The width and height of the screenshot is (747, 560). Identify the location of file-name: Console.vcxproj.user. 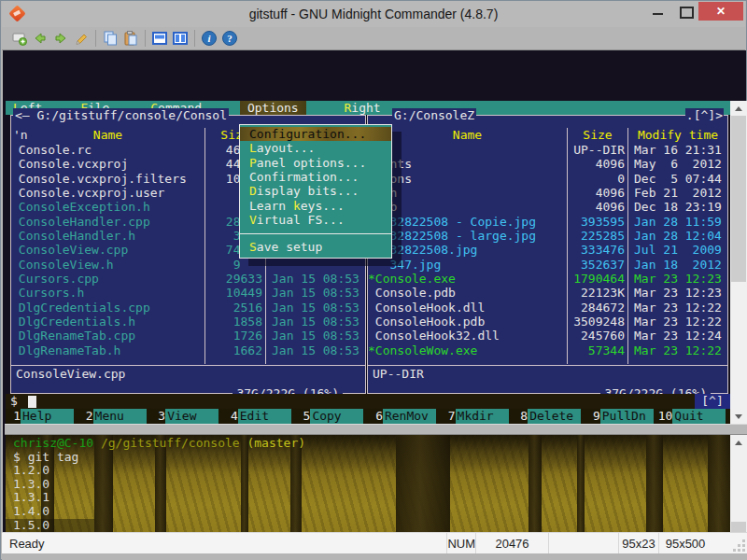
(108, 192).